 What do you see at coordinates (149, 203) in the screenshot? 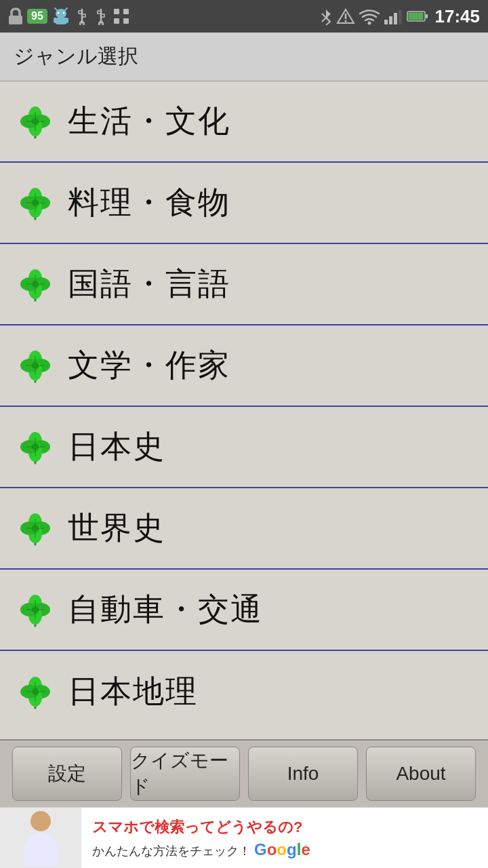
I see `item-label: 料理・食物` at bounding box center [149, 203].